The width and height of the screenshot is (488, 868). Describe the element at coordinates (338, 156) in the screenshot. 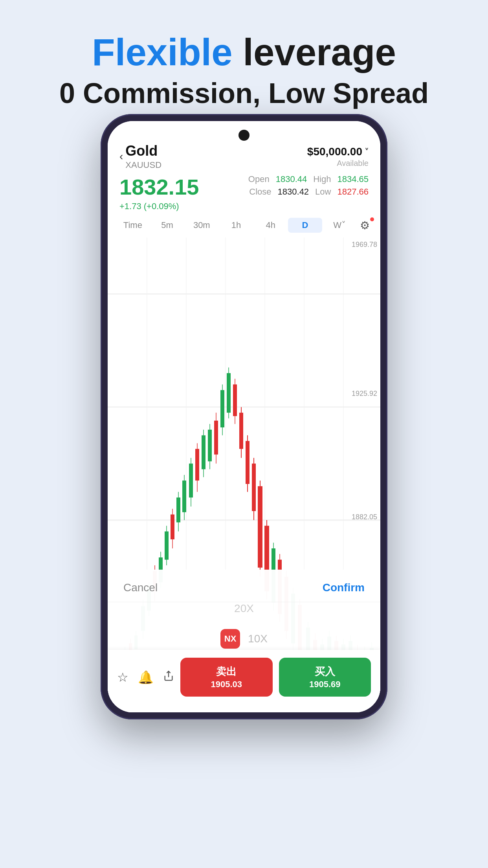

I see `balance-area: $50,000.00 ˅ Available` at that location.